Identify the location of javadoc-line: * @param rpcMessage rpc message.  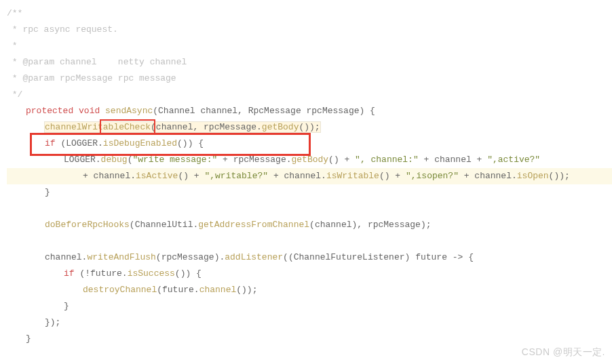
(309, 79).